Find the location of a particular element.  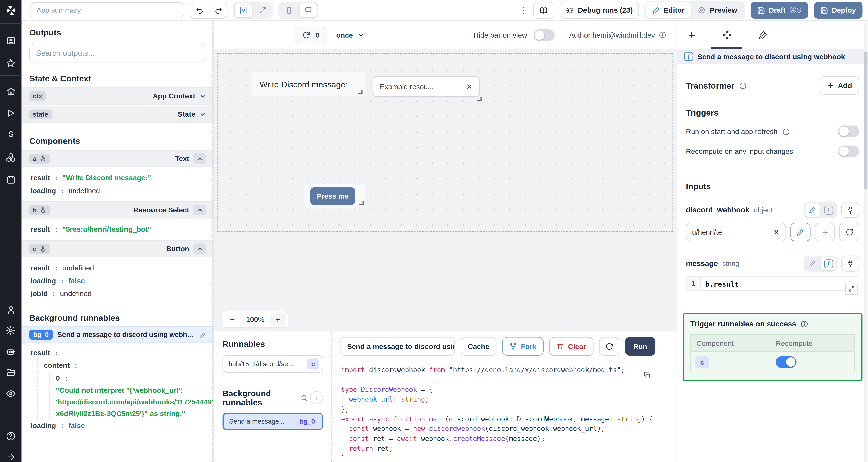

recompute-on-change-toggle is located at coordinates (848, 152).